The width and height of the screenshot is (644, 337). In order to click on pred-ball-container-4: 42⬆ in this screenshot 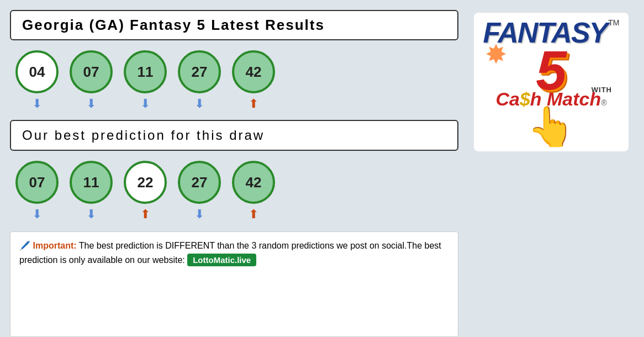, I will do `click(254, 192)`.